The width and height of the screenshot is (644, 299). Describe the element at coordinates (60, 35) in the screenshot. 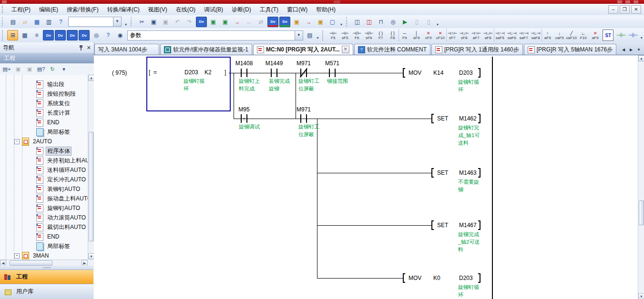

I see `device-memory-icon: Dv` at that location.